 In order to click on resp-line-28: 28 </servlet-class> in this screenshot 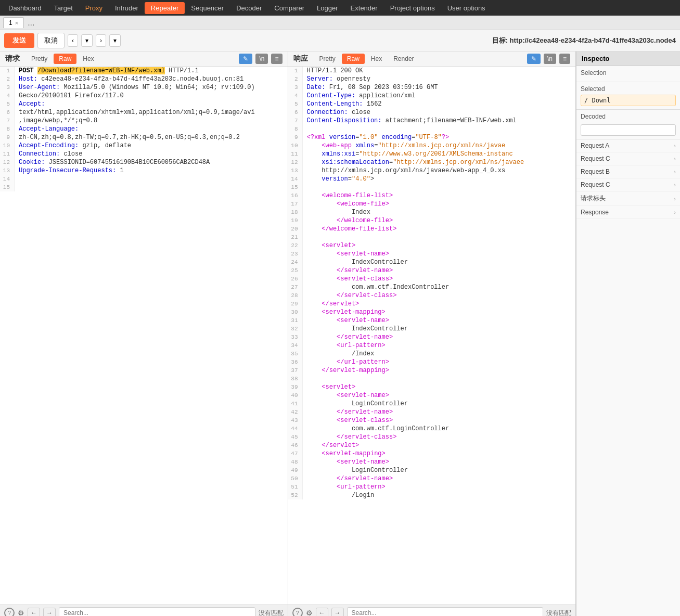, I will do `click(432, 296)`.